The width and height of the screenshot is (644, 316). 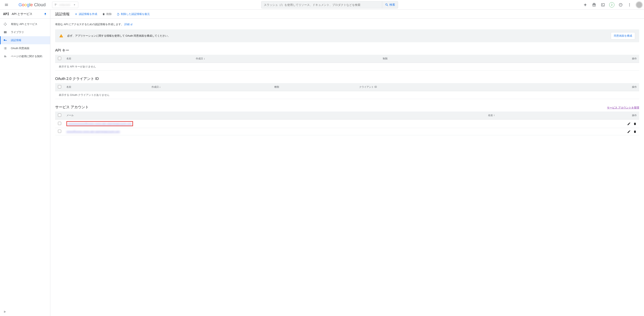 I want to click on section-title: OAuth 2.0 クライアント ID, so click(x=77, y=78).